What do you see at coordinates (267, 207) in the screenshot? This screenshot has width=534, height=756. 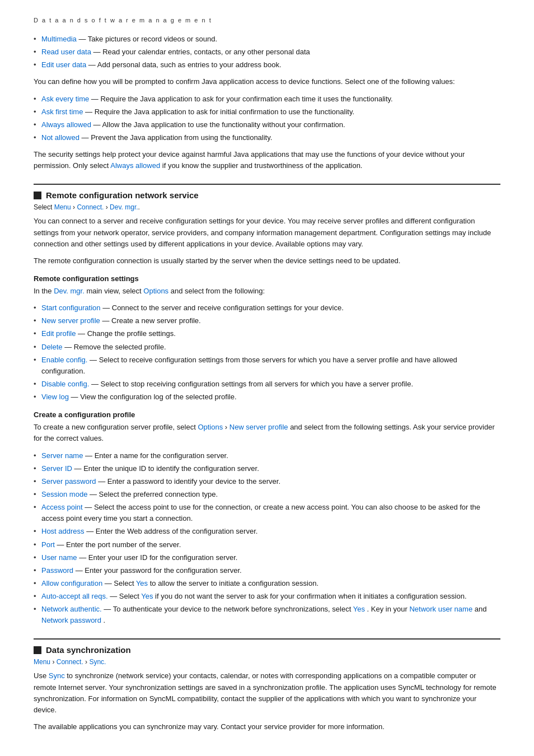 I see `remote-config-breadcrumb: Select Menu › Connect. › Dev. mgr..` at bounding box center [267, 207].